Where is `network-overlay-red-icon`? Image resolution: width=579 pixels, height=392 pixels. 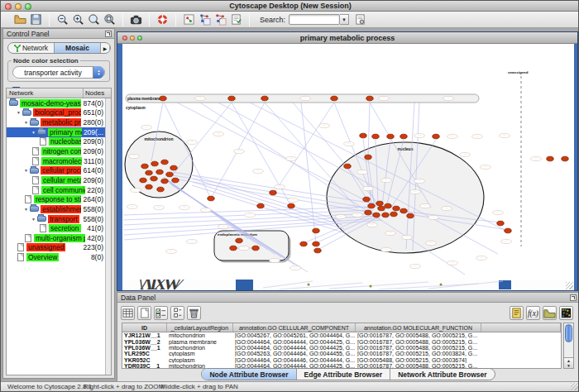 network-overlay-red-icon is located at coordinates (220, 20).